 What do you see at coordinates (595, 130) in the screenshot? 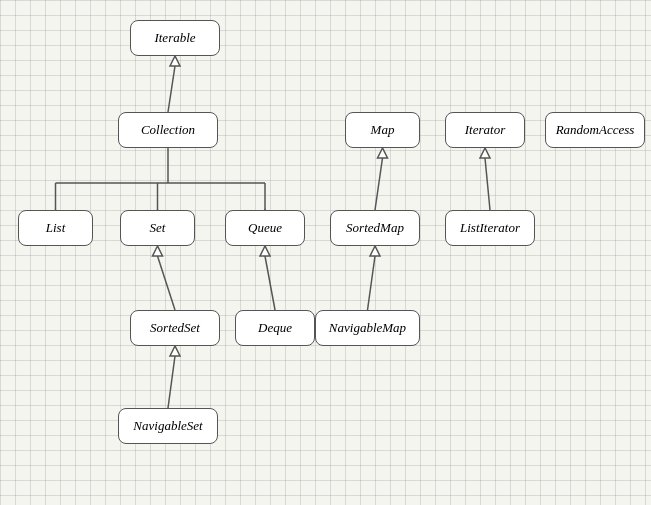
I see `node-randomaccess: RandomAccess` at bounding box center [595, 130].